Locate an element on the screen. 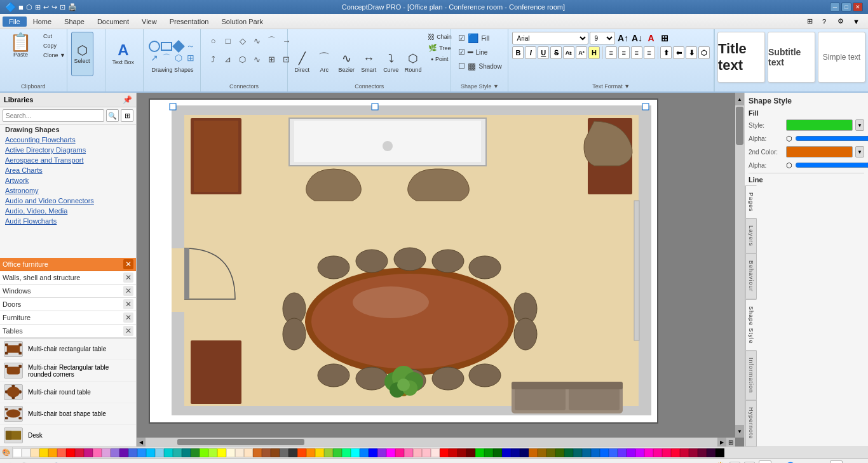  connector-arc: ⌒ Arc is located at coordinates (324, 53).